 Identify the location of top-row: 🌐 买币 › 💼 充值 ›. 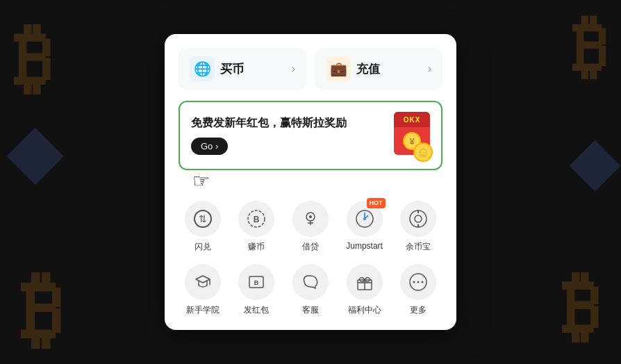
(310, 69).